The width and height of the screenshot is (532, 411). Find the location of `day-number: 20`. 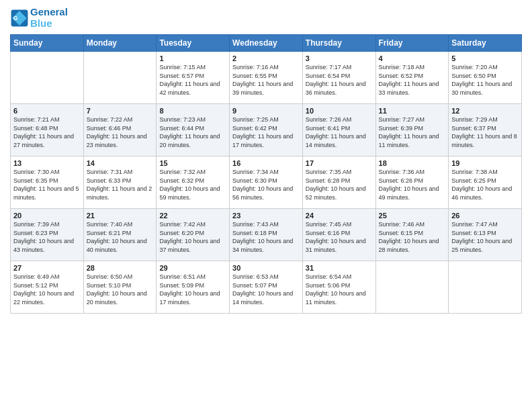

day-number: 20 is located at coordinates (47, 216).